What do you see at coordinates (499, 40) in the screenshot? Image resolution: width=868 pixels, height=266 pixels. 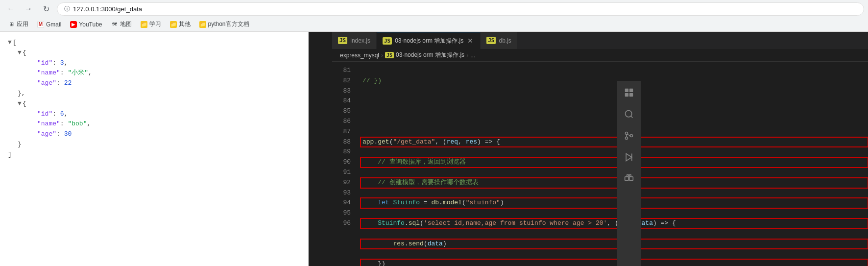 I see `tab-db: JS db.js` at bounding box center [499, 40].